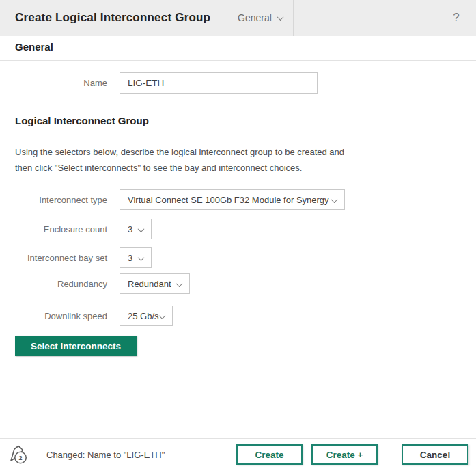 This screenshot has width=476, height=473. I want to click on section-selector-label: General, so click(255, 18).